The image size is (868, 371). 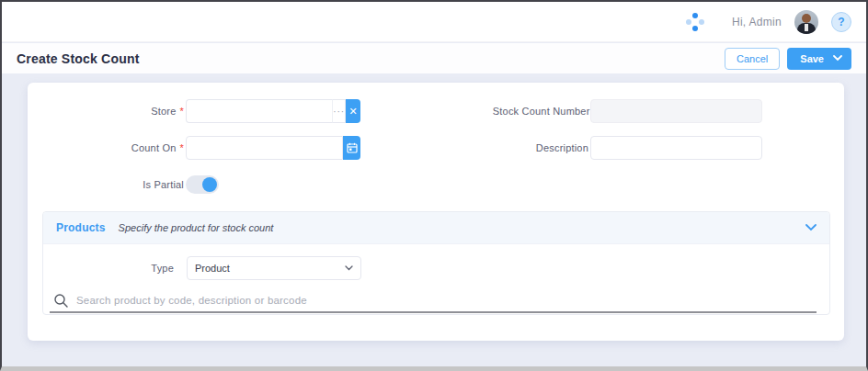 What do you see at coordinates (434, 59) in the screenshot?
I see `page-header: Create Stock Count Cancel Save` at bounding box center [434, 59].